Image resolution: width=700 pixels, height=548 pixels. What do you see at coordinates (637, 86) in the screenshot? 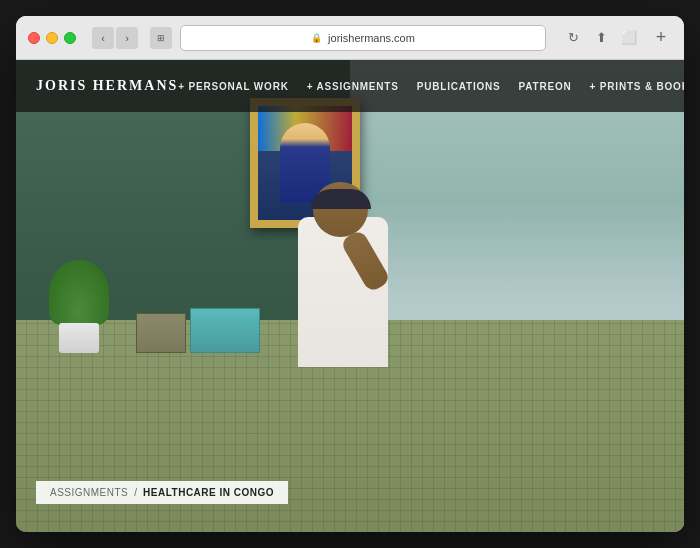
I see `menu-item-prints-books: + PRINTS & BOOKS` at bounding box center [637, 86].